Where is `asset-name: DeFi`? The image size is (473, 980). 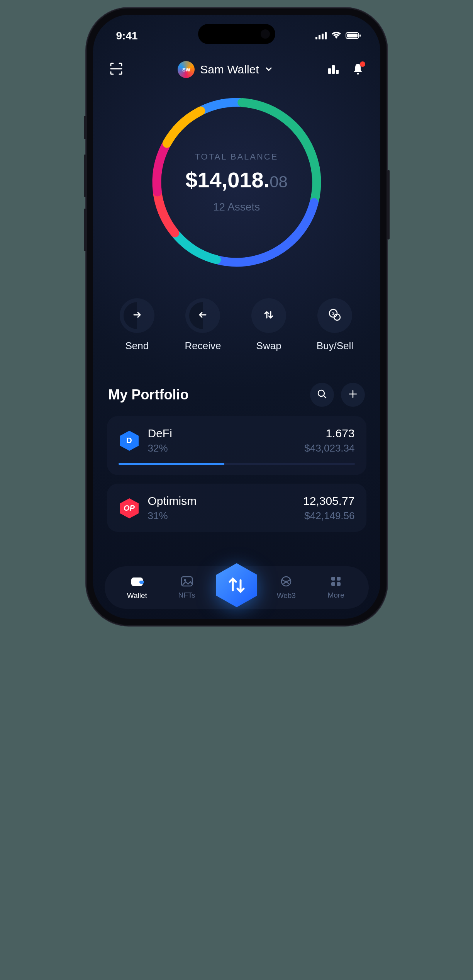 asset-name: DeFi is located at coordinates (160, 433).